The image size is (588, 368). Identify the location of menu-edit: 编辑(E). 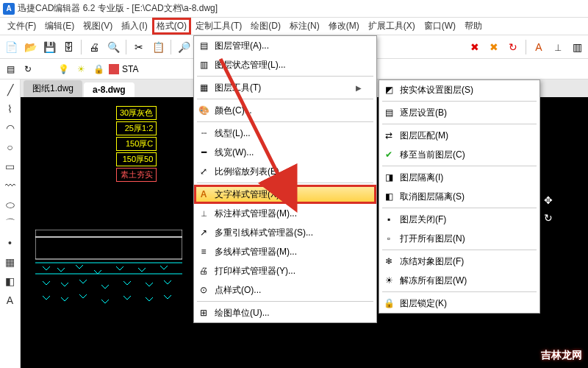
(60, 26).